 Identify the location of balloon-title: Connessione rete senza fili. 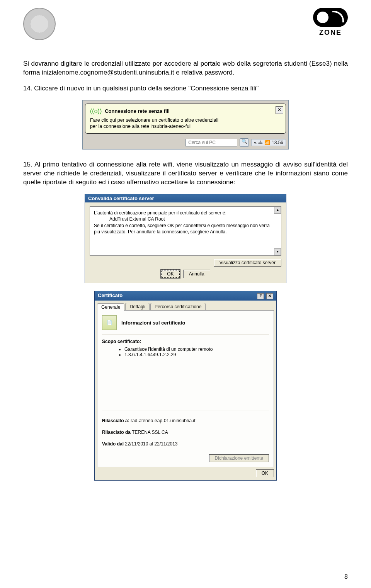
(137, 111).